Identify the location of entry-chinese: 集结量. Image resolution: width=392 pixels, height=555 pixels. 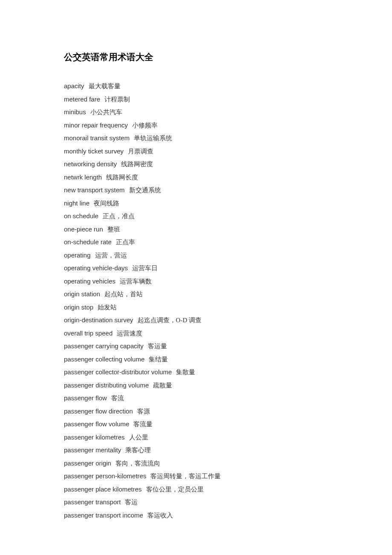
(159, 359).